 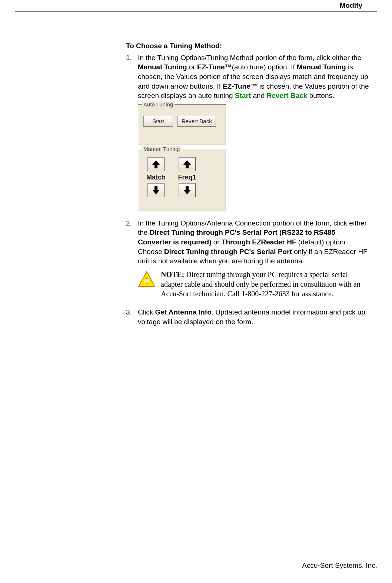 What do you see at coordinates (259, 96) in the screenshot?
I see `step-1-text-f: and` at bounding box center [259, 96].